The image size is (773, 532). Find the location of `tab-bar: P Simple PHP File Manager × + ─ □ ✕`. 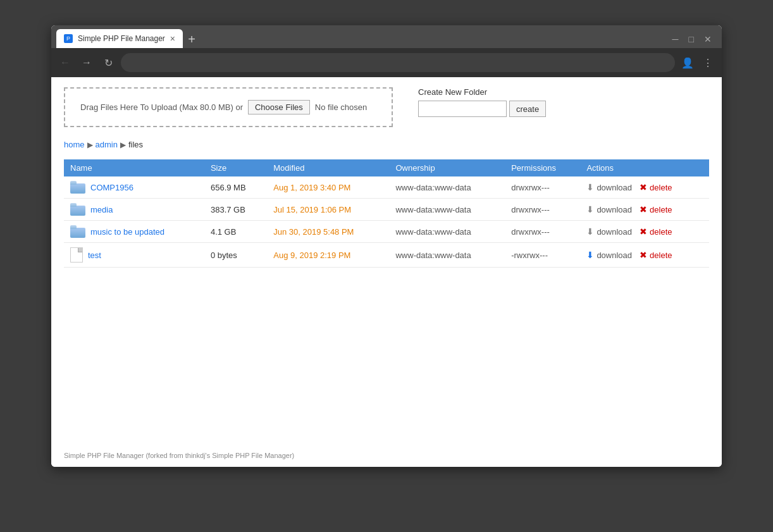

tab-bar: P Simple PHP File Manager × + ─ □ ✕ is located at coordinates (386, 37).